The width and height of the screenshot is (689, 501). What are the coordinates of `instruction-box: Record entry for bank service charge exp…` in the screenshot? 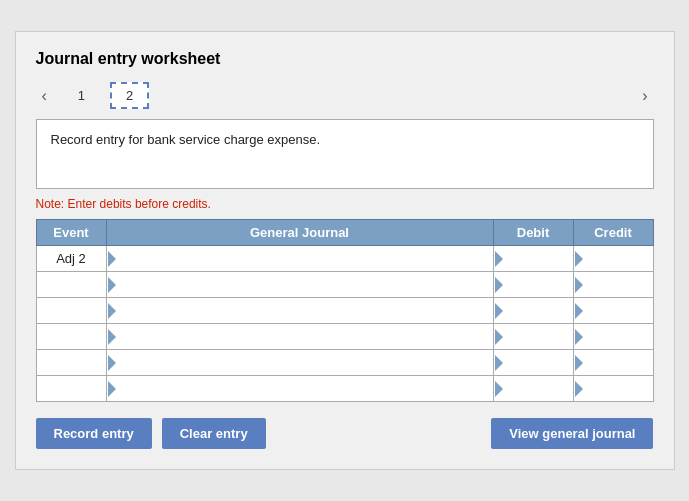 It's located at (345, 154).